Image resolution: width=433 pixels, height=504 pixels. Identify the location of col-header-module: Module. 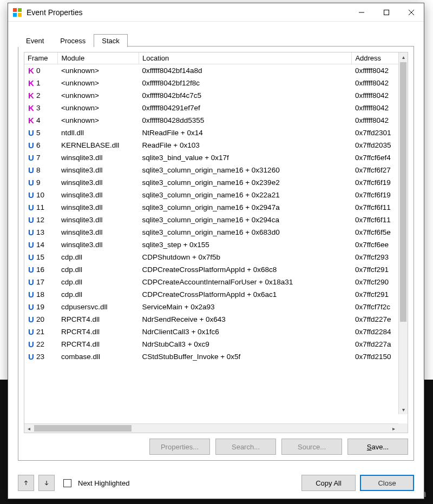
(99, 58).